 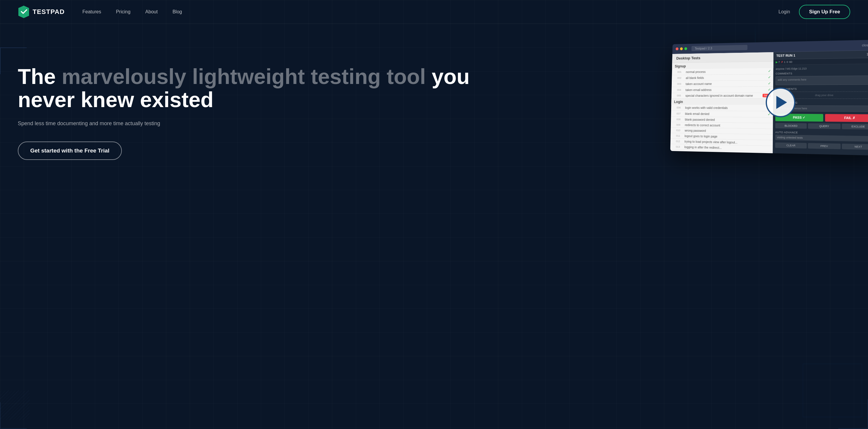 What do you see at coordinates (152, 11) in the screenshot?
I see `nav-about: About` at bounding box center [152, 11].